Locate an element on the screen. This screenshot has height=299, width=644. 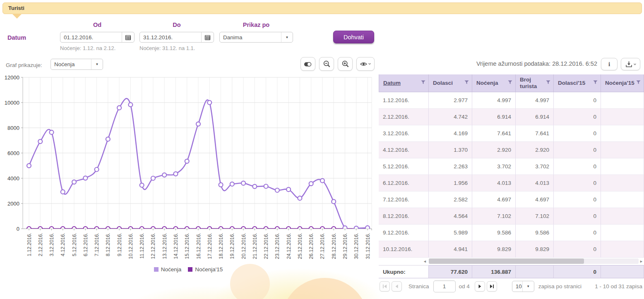
legend-label: Noćenja'15 is located at coordinates (209, 270).